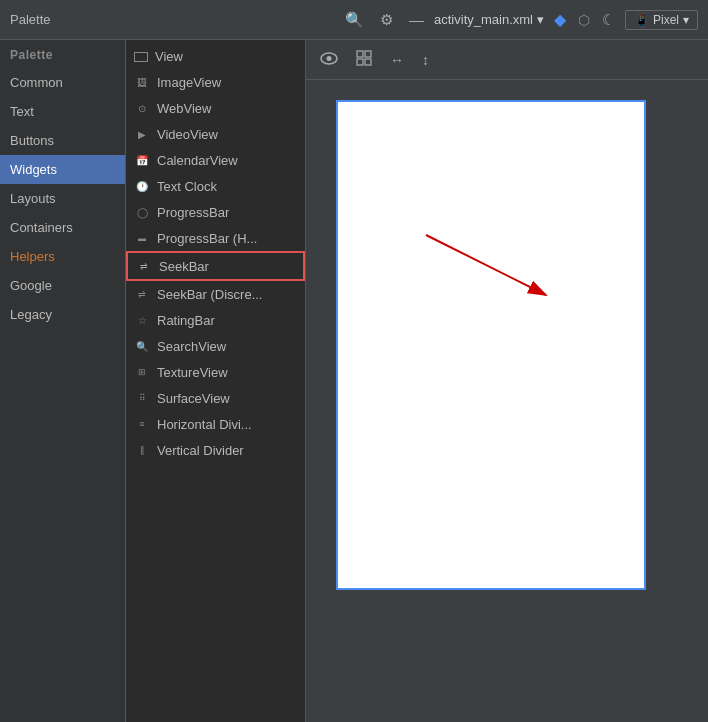  I want to click on widget-seekbar: ⇌ SeekBar, so click(216, 266).